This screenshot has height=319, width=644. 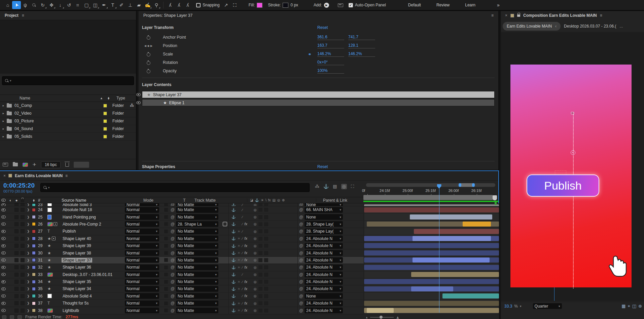 What do you see at coordinates (317, 187) in the screenshot?
I see `comp-flowchart-icon: ⁂` at bounding box center [317, 187].